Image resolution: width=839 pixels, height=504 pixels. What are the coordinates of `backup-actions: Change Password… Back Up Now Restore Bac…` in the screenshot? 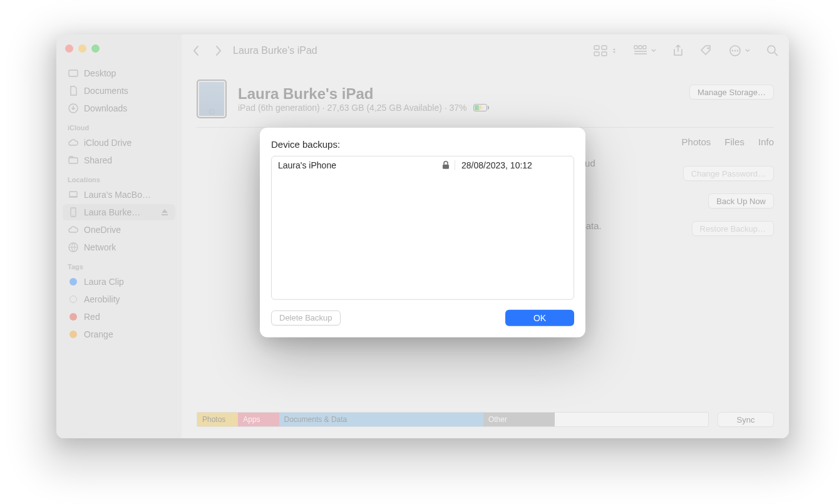 It's located at (729, 195).